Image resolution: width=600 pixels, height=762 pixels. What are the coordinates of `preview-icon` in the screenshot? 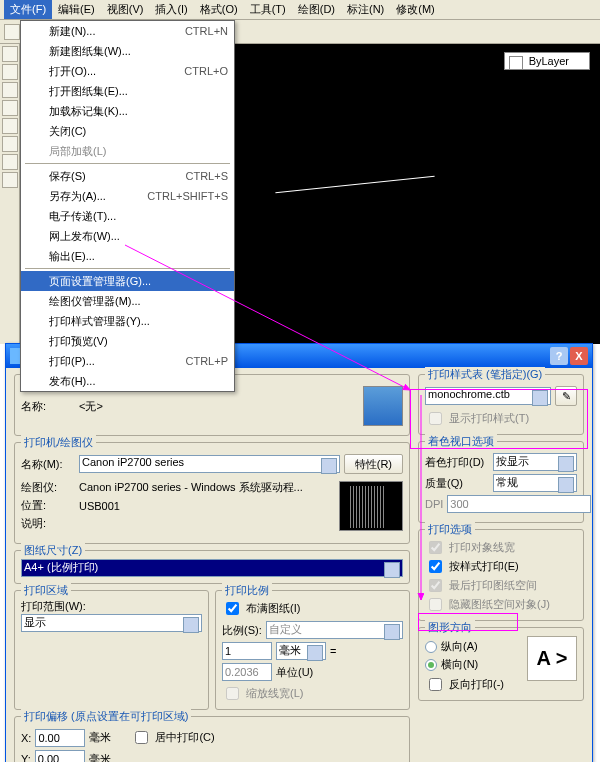 It's located at (36, 341).